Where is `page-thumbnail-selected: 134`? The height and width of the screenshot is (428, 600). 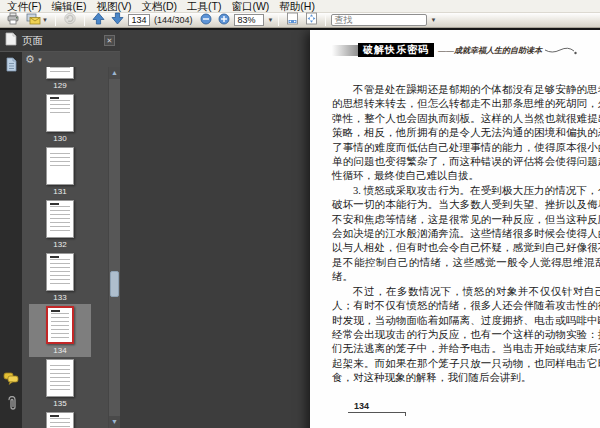
page-thumbnail-selected: 134 is located at coordinates (60, 330).